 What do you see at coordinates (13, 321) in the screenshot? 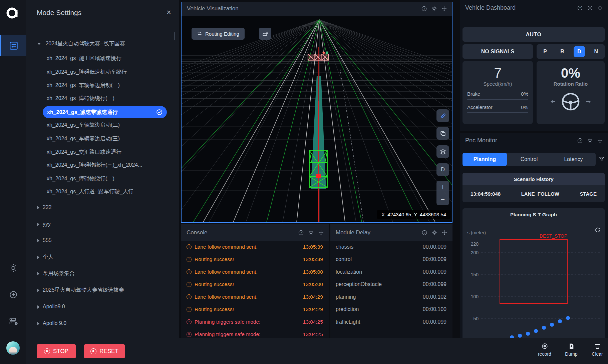
I see `resource-manager-button` at bounding box center [13, 321].